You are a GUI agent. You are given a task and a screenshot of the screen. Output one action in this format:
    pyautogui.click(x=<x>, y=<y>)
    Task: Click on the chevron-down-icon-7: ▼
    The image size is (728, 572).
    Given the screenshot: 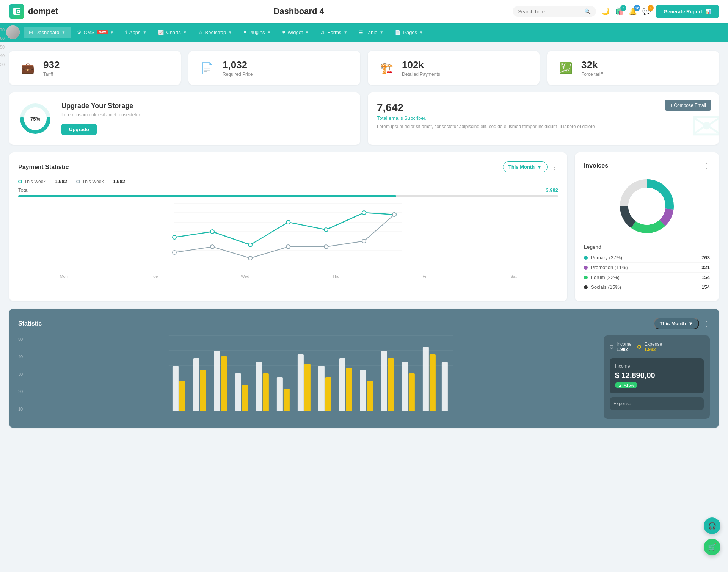 What is the action you would take?
    pyautogui.click(x=307, y=33)
    